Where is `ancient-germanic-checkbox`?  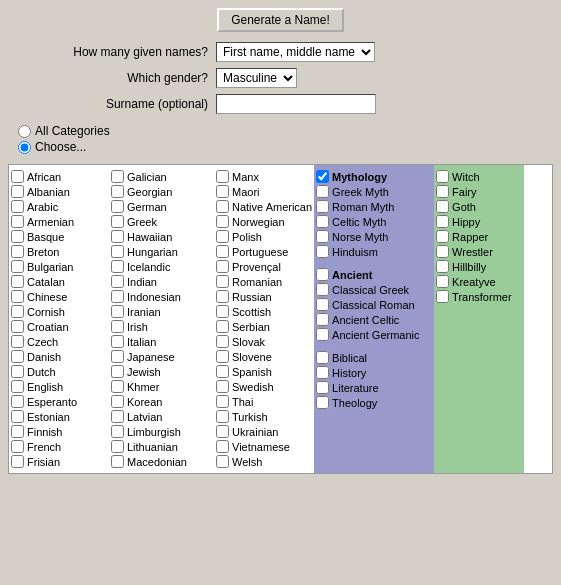 ancient-germanic-checkbox is located at coordinates (322, 334).